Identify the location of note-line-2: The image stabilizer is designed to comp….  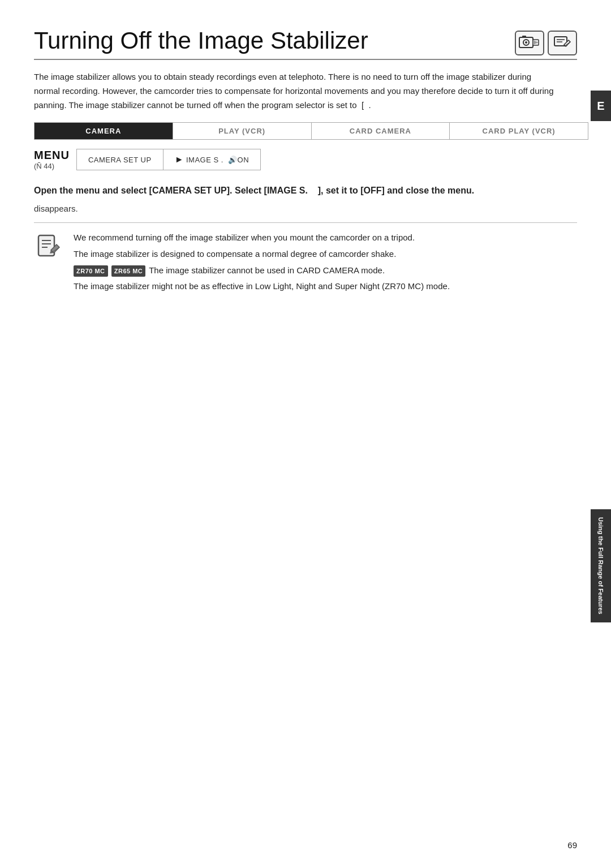
(261, 255).